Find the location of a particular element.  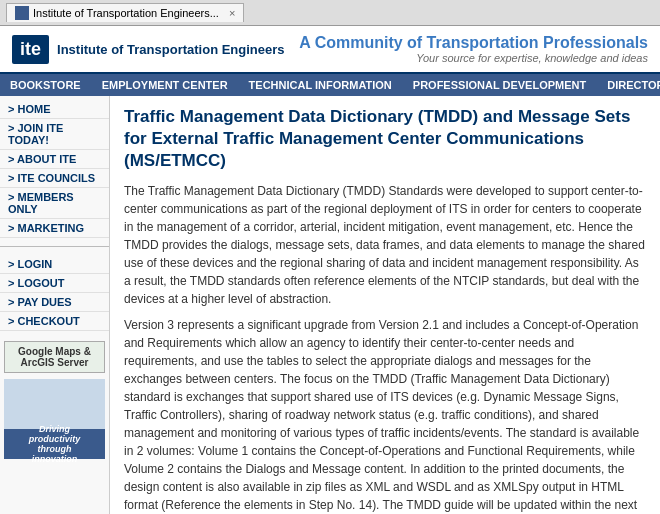

logo-badge: ite is located at coordinates (30, 50).